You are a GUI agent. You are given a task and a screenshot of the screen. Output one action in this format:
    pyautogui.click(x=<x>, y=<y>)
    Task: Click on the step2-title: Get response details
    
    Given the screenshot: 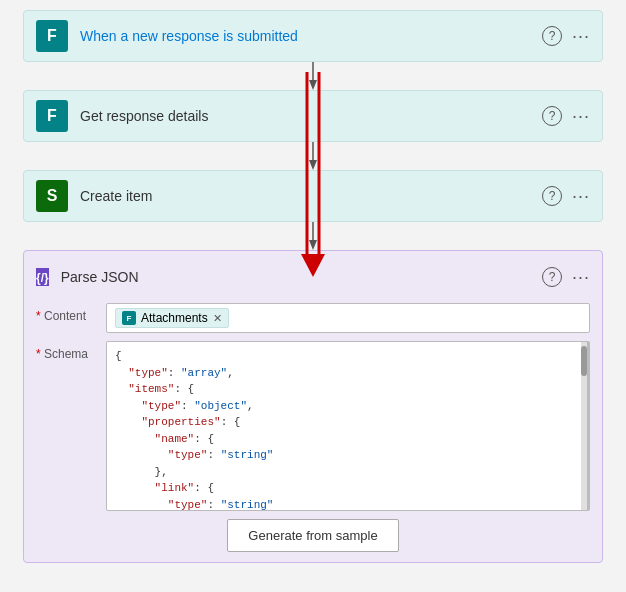 What is the action you would take?
    pyautogui.click(x=311, y=116)
    